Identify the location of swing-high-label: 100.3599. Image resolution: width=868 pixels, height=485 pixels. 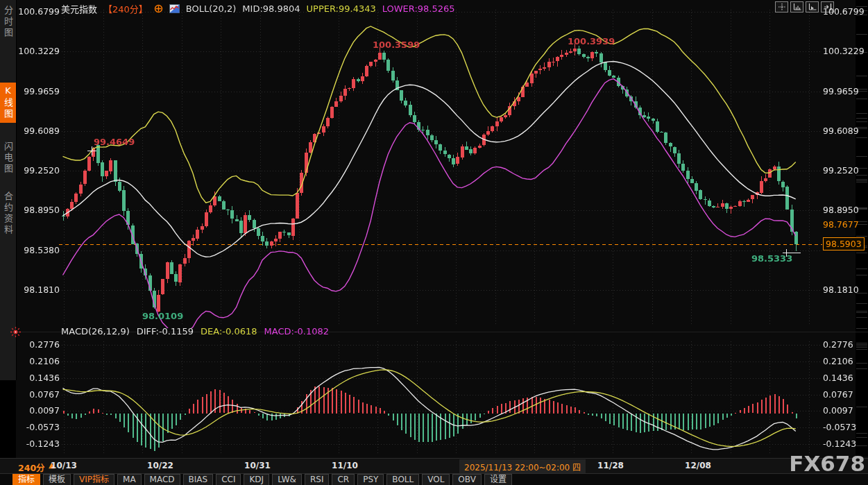
(396, 44).